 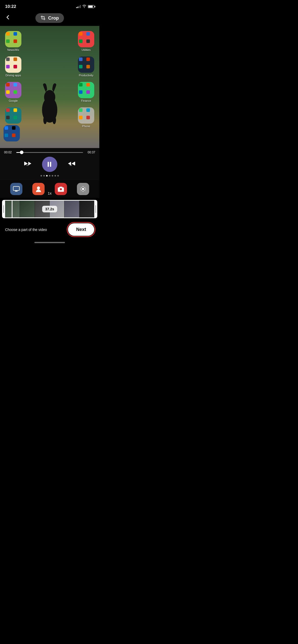 I want to click on folder-label-utilities: Utilities, so click(x=86, y=50).